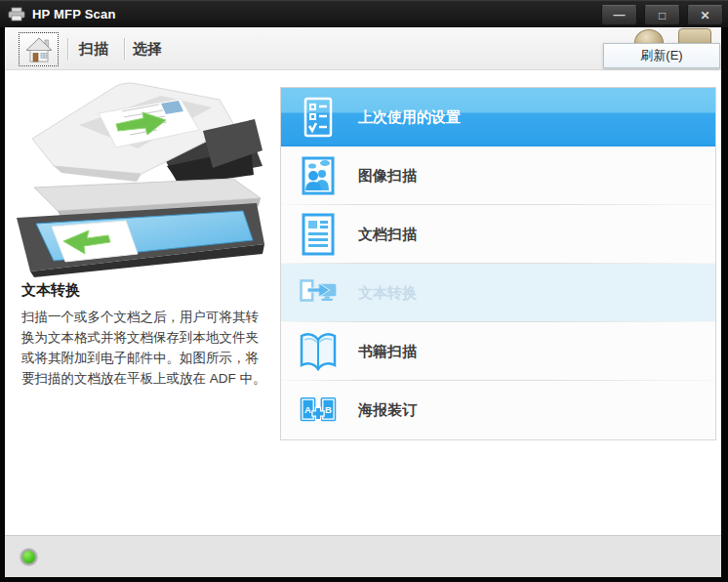  Describe the element at coordinates (498, 352) in the screenshot. I see `scan-option-5: 书籍扫描` at that location.